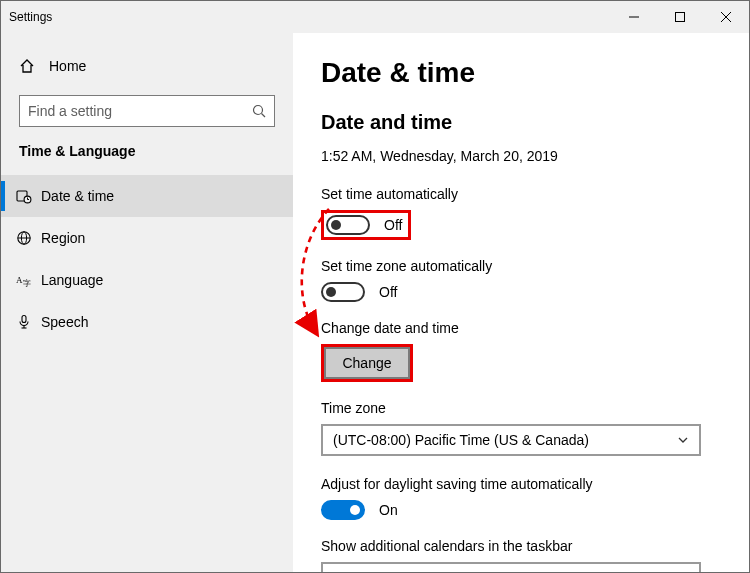  What do you see at coordinates (24, 322) in the screenshot?
I see `microphone-icon` at bounding box center [24, 322].